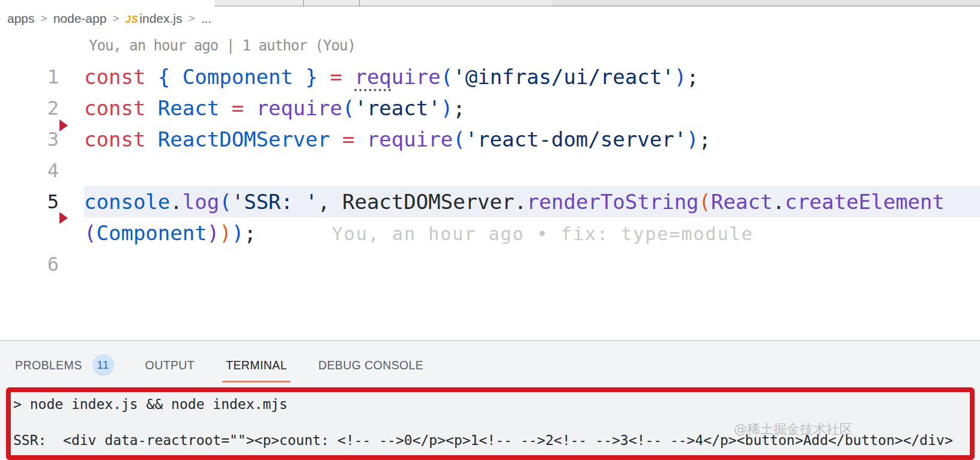 The height and width of the screenshot is (460, 980). Describe the element at coordinates (244, 139) in the screenshot. I see `code-token: ReactDOMServer` at that location.